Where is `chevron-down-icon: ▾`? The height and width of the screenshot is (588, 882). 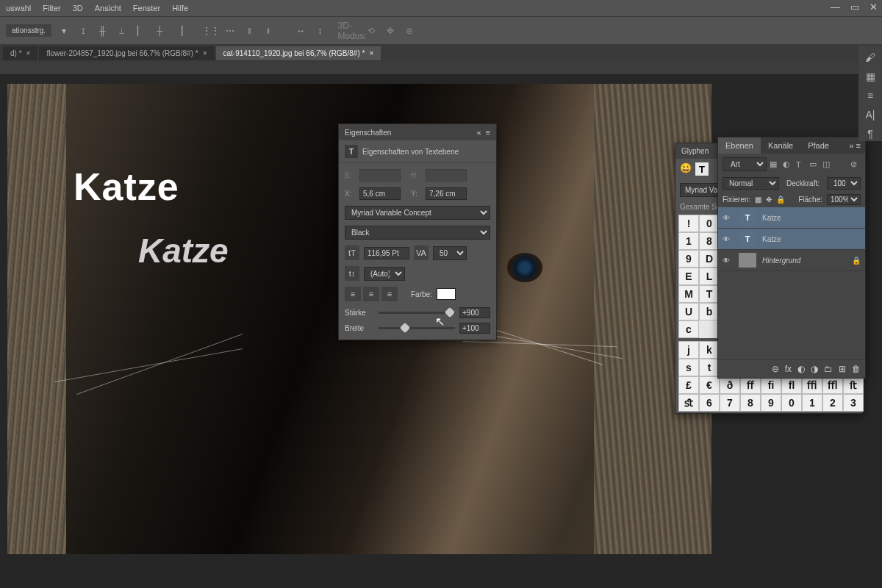
chevron-down-icon: ▾ is located at coordinates (64, 31).